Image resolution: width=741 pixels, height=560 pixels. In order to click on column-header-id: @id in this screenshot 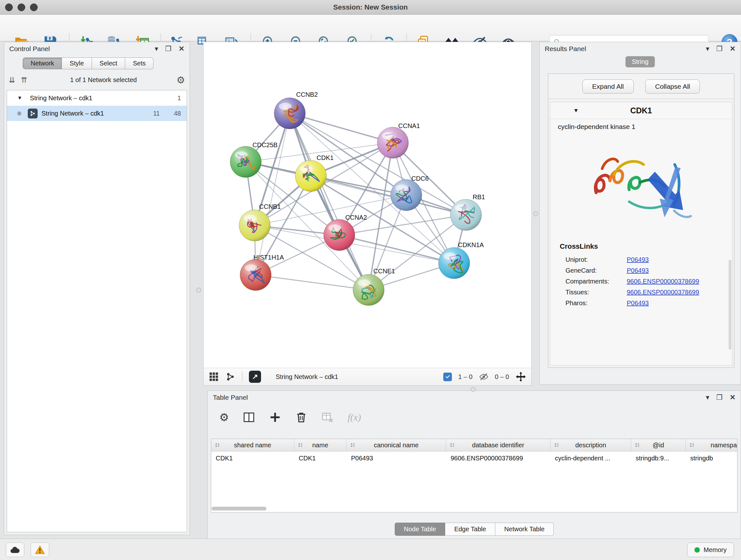, I will do `click(659, 445)`.